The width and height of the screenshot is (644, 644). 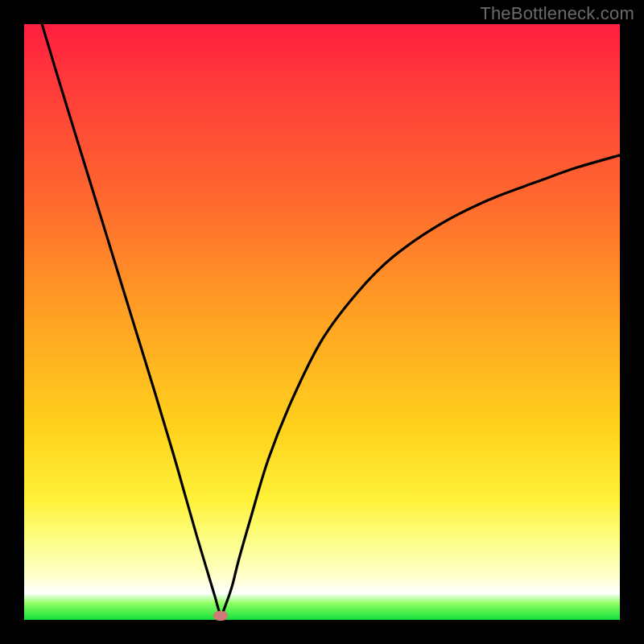 I want to click on watermark-text: TheBottleneck.com, so click(x=557, y=14).